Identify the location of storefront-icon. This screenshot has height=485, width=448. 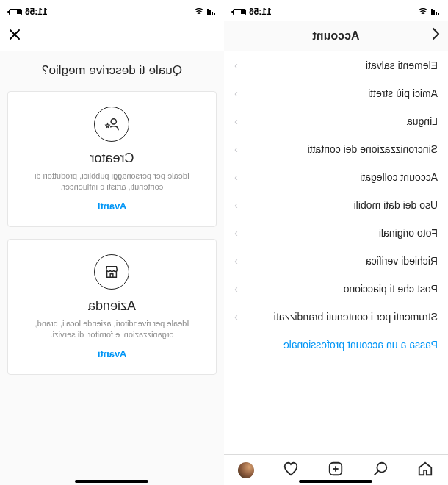
(112, 272).